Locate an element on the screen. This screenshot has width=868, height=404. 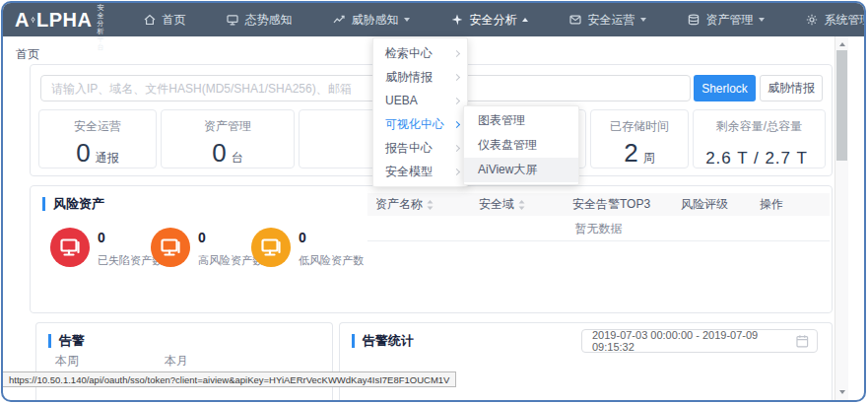
menu-item-report-center: 报告中心 is located at coordinates (420, 148).